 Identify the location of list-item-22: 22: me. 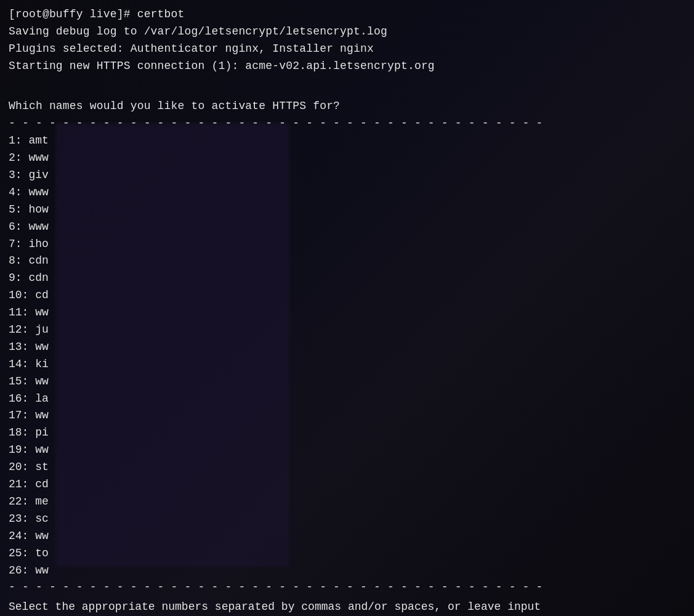
(347, 502).